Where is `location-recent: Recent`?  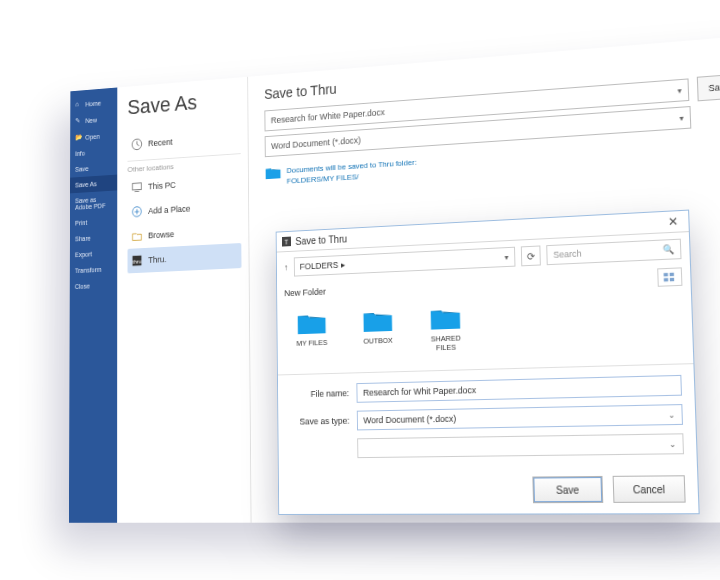
location-recent: Recent is located at coordinates (184, 141).